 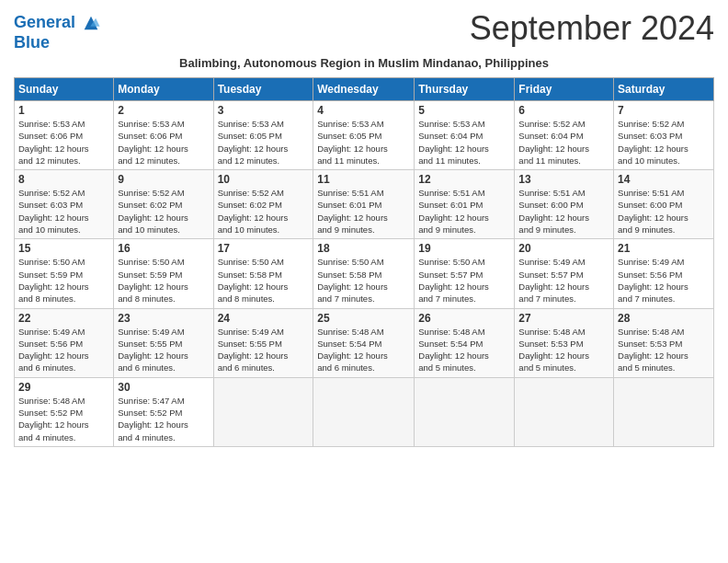 What do you see at coordinates (64, 90) in the screenshot?
I see `col-sunday: Sunday` at bounding box center [64, 90].